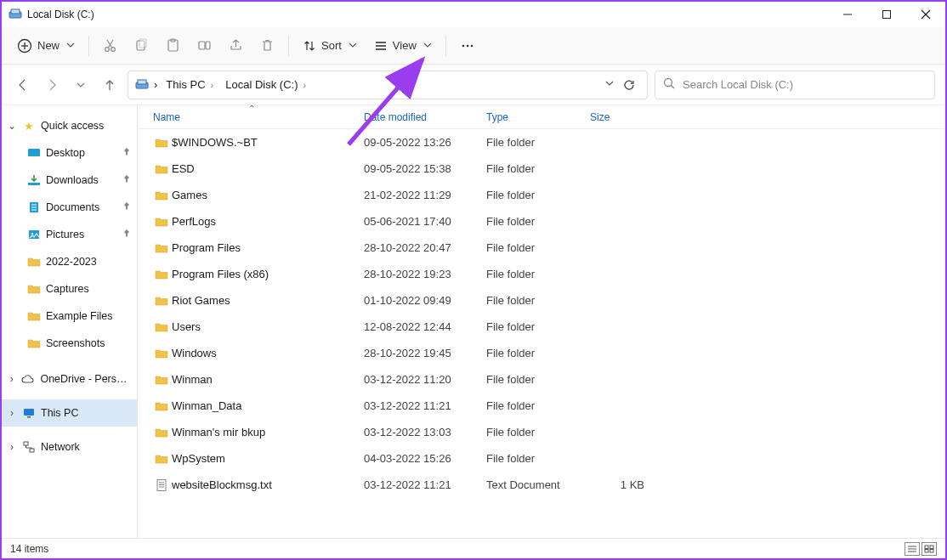  What do you see at coordinates (887, 14) in the screenshot?
I see `maximize-button` at bounding box center [887, 14].